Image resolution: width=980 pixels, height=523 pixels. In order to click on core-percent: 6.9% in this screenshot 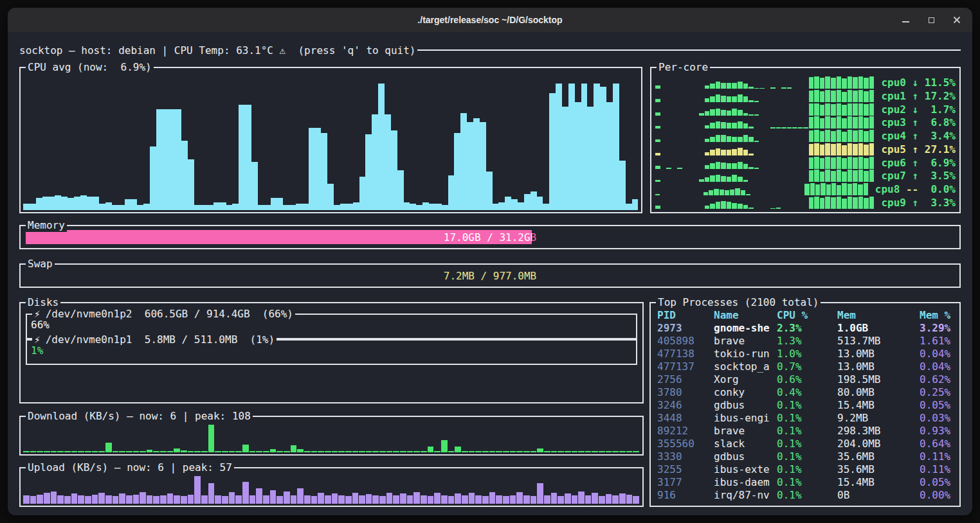, I will do `click(937, 163)`.